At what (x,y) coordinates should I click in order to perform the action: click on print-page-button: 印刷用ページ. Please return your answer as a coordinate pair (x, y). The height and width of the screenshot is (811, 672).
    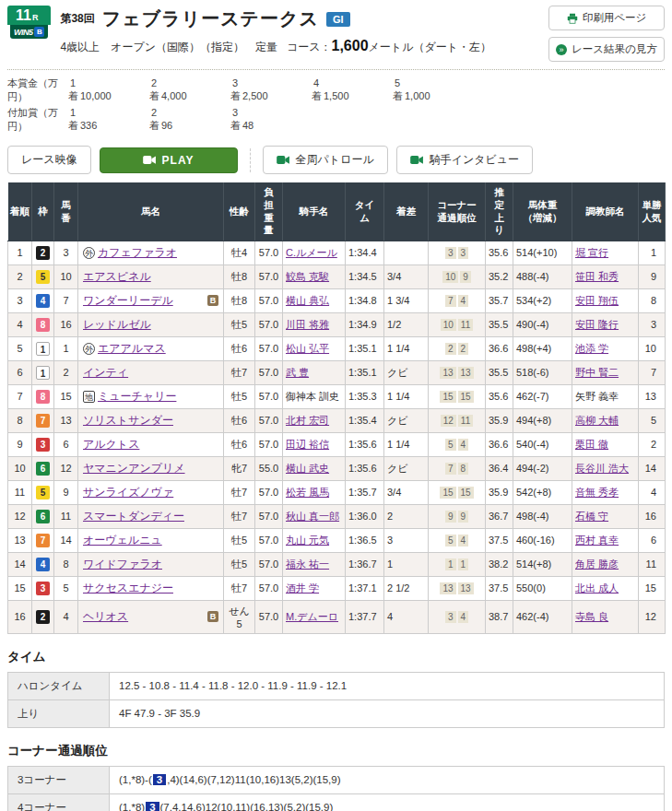
    Looking at the image, I should click on (607, 18).